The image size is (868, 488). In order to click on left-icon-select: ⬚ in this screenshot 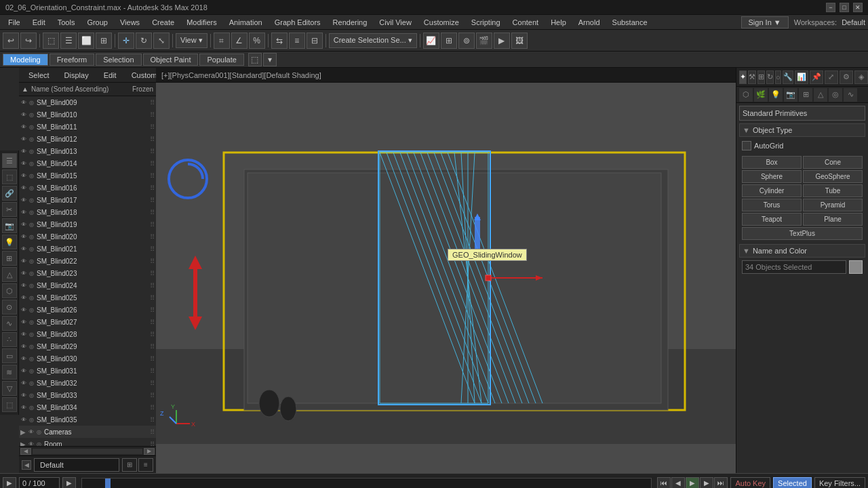, I will do `click(9, 177)`.